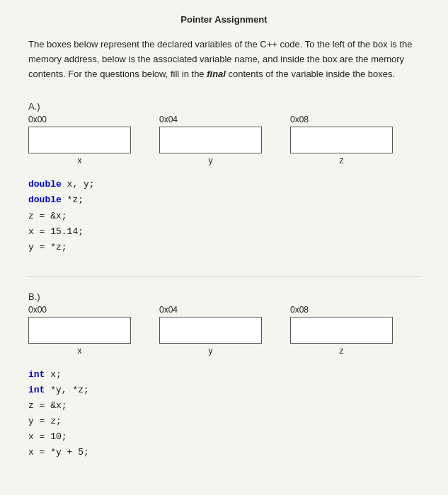  I want to click on box-address-0-0: 0x00, so click(38, 120).